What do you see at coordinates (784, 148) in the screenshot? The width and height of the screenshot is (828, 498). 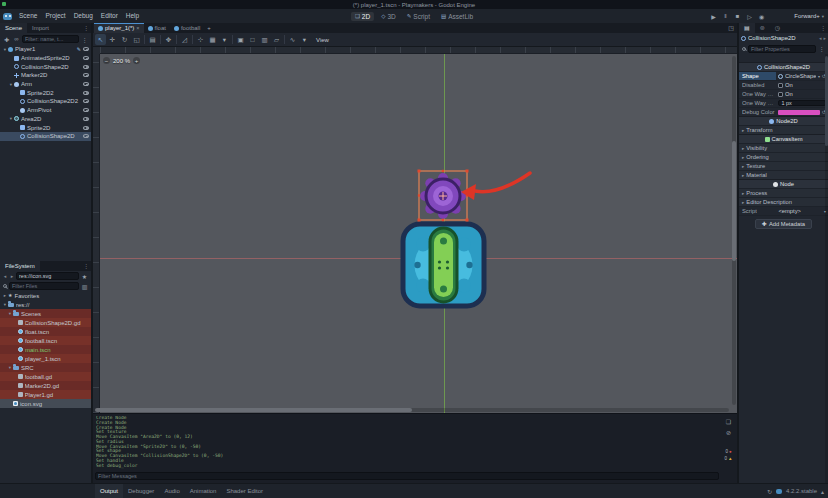 I see `section-visibility: ▸Visibility` at bounding box center [784, 148].